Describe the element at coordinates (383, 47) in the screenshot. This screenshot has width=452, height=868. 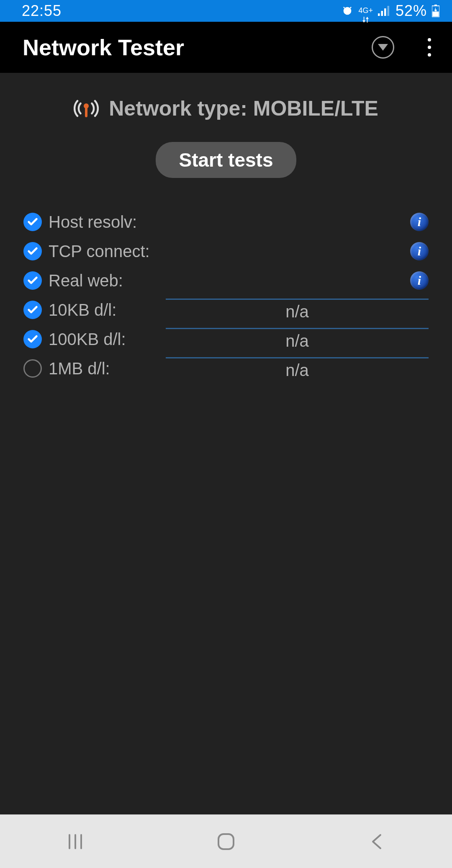
I see `chevron-down-icon` at that location.